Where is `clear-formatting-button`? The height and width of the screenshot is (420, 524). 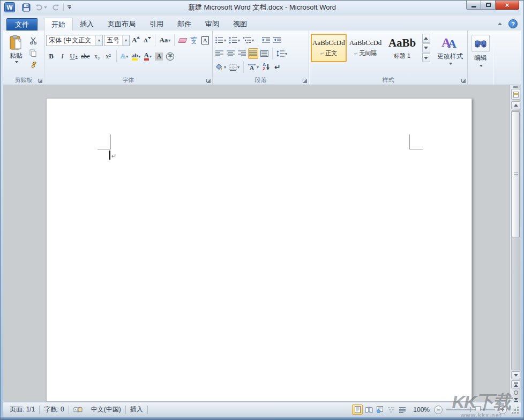 clear-formatting-button is located at coordinates (182, 40).